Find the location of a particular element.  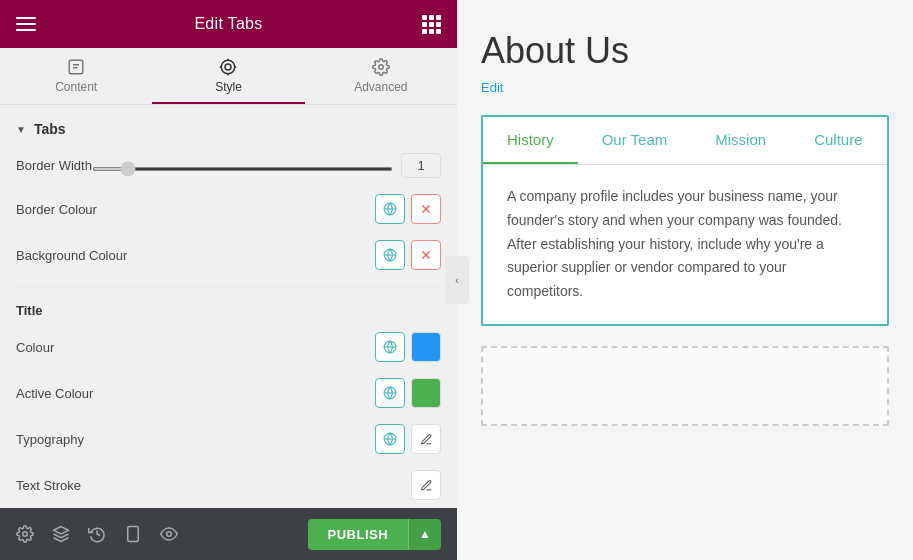

active-colour-label: Active Colour is located at coordinates (54, 394).